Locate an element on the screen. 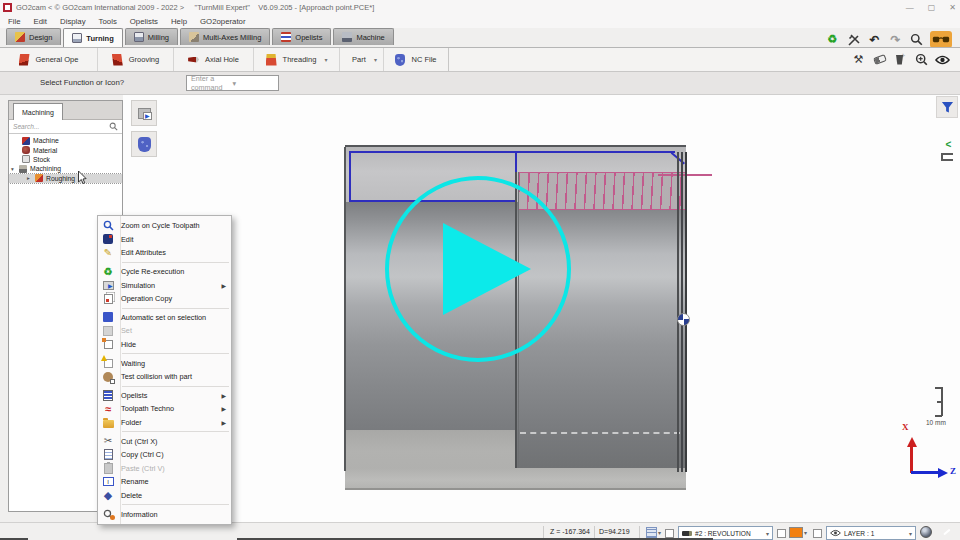 Image resolution: width=960 pixels, height=540 pixels. tab-label: Design is located at coordinates (40, 38).